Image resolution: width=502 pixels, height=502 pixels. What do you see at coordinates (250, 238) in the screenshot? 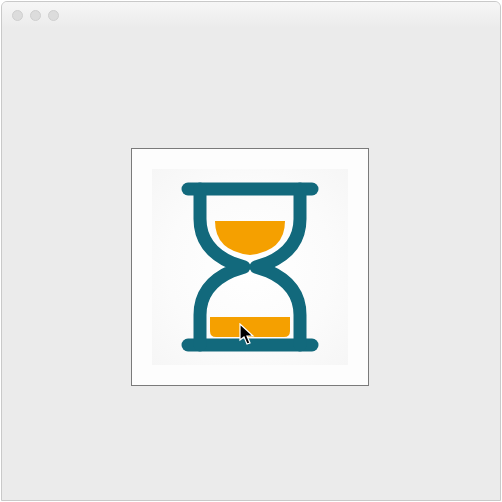
I see `hourglass-sand-top` at bounding box center [250, 238].